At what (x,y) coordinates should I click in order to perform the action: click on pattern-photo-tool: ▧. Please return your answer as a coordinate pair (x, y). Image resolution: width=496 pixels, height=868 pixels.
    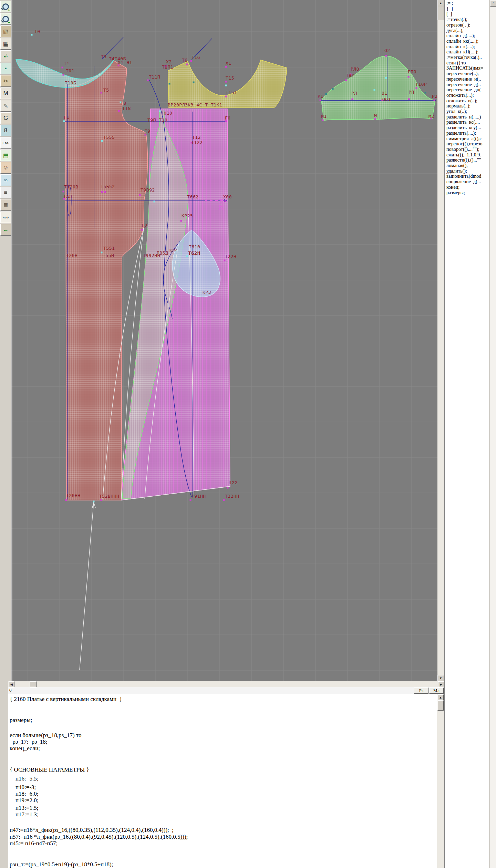
    Looking at the image, I should click on (6, 31).